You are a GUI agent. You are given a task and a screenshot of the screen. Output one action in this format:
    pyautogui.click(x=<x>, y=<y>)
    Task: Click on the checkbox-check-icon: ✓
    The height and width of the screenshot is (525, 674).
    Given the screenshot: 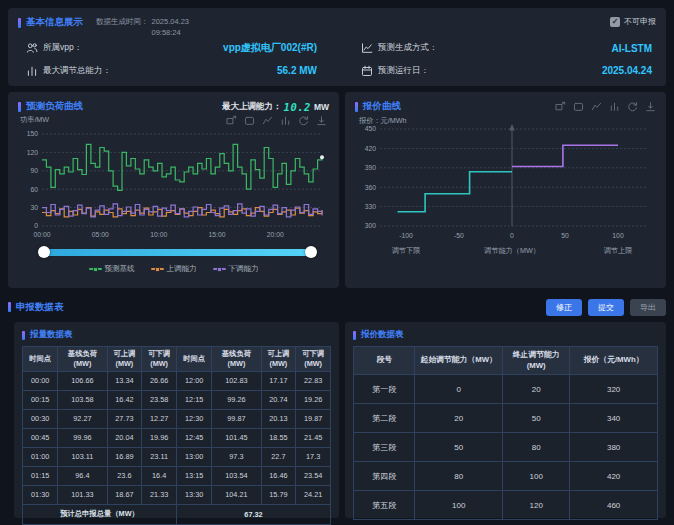 What is the action you would take?
    pyautogui.click(x=615, y=22)
    